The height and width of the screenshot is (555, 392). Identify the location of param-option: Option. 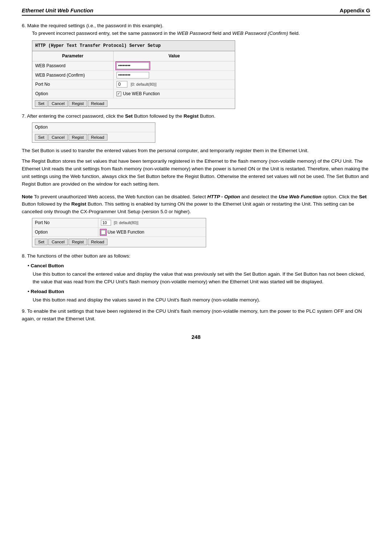
(73, 94).